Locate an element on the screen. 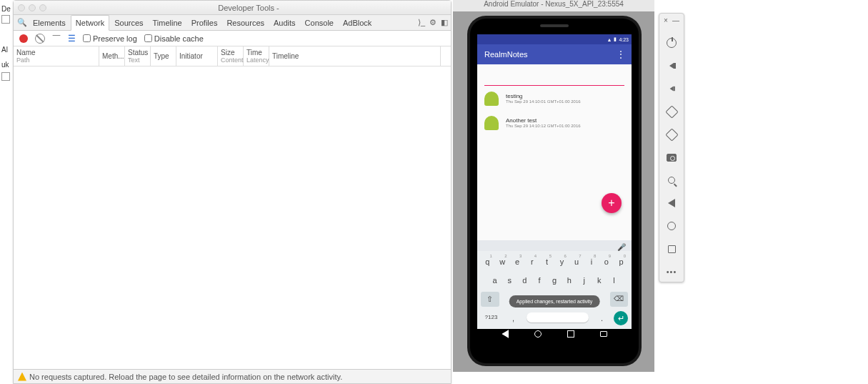 The width and height of the screenshot is (868, 384). volume-down-icon is located at coordinates (672, 89).